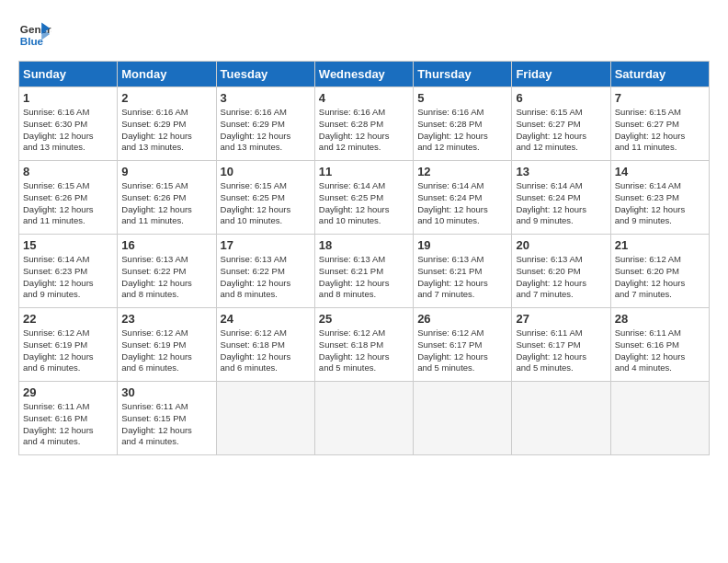 The image size is (728, 563). What do you see at coordinates (364, 278) in the screenshot?
I see `day-info: Sunrise: 6:13 AMSunset: 6:21 PMDaylight:…` at bounding box center [364, 278].